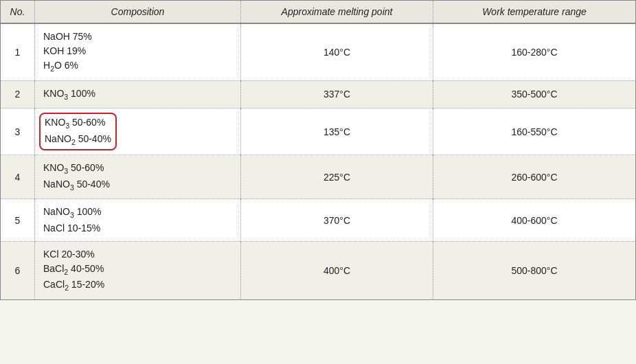 The height and width of the screenshot is (364, 636). What do you see at coordinates (138, 132) in the screenshot?
I see `cell-composition: KNO3 50-60%NaNO2 50-40%` at bounding box center [138, 132].